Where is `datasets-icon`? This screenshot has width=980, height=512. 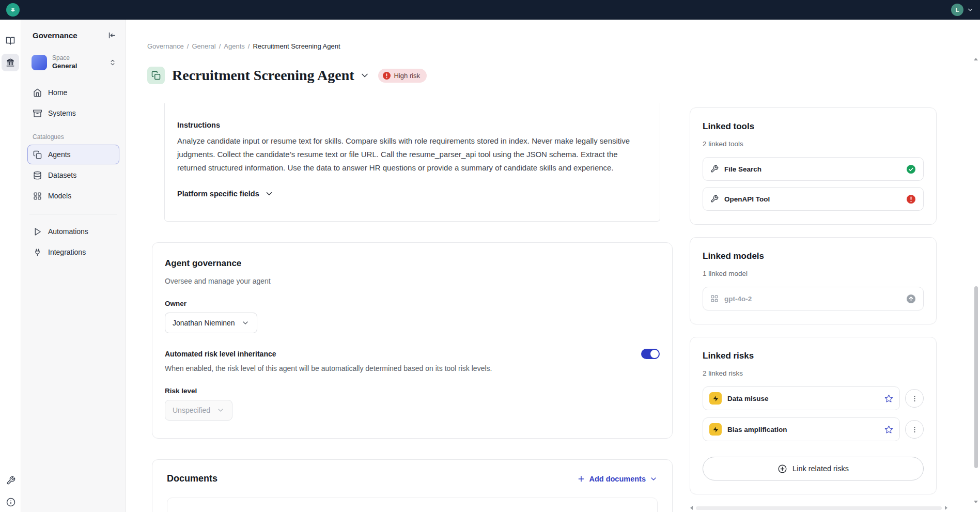
datasets-icon is located at coordinates (37, 176).